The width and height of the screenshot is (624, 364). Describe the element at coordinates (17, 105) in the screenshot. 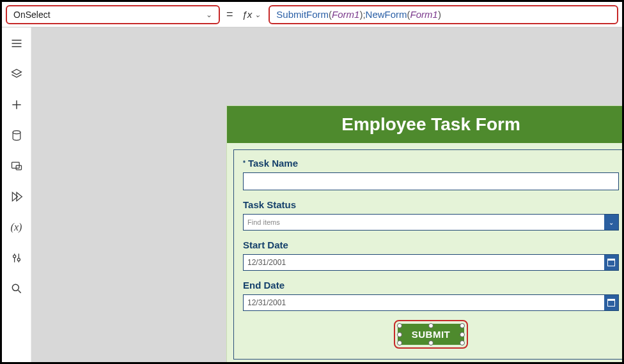

I see `insert-icon` at that location.